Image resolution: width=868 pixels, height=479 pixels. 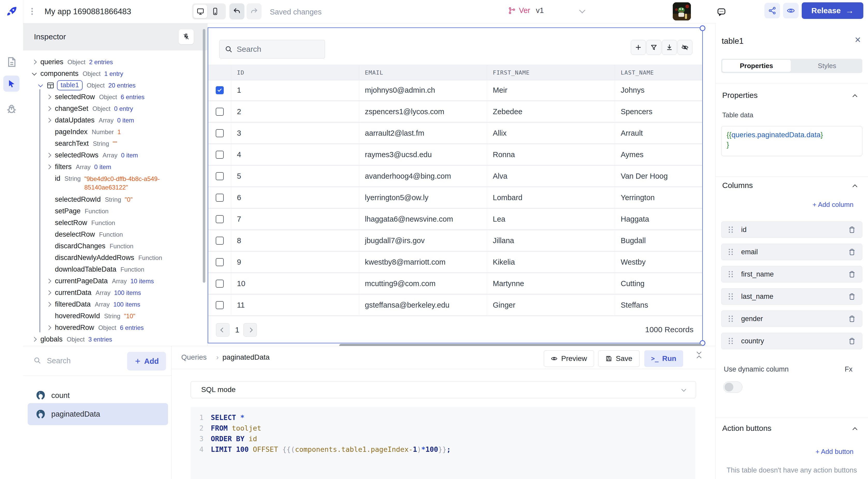 What do you see at coordinates (792, 274) in the screenshot?
I see `column-item: first_name` at bounding box center [792, 274].